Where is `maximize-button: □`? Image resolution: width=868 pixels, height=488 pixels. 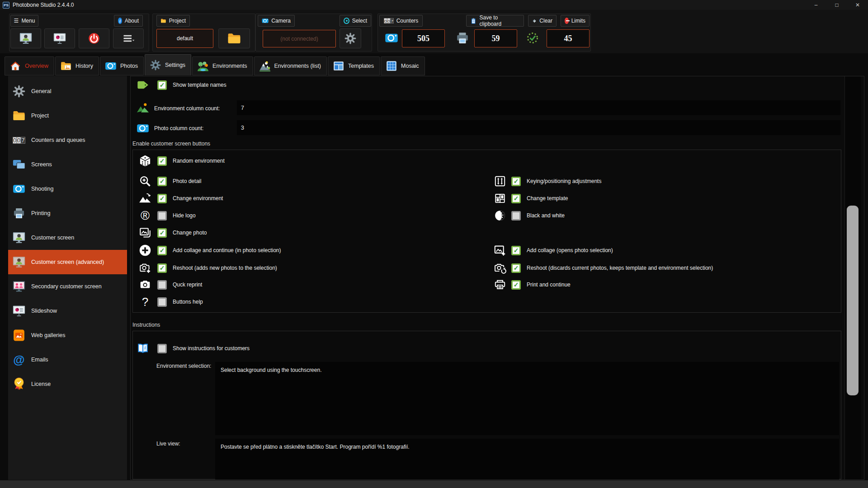
maximize-button: □ is located at coordinates (837, 5).